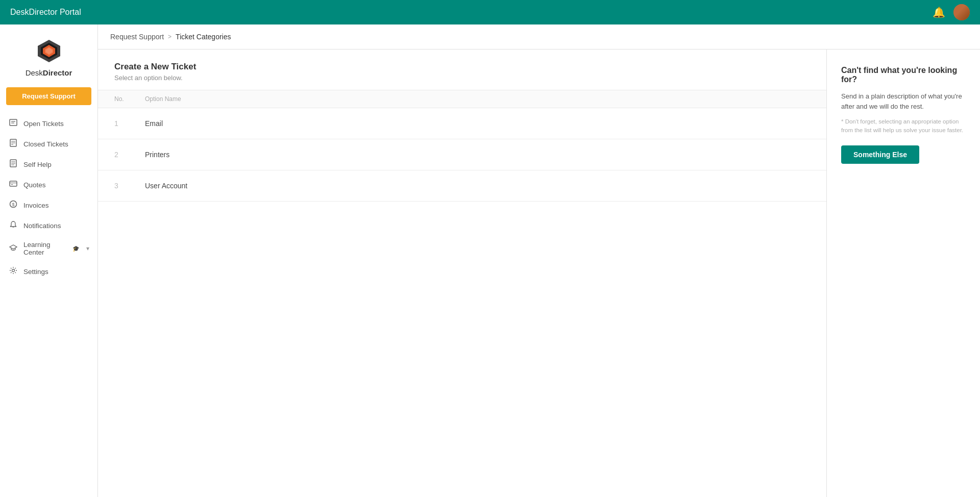 The height and width of the screenshot is (497, 980). Describe the element at coordinates (903, 274) in the screenshot. I see `right-panel: Can't find what you're looking for? Send…` at that location.